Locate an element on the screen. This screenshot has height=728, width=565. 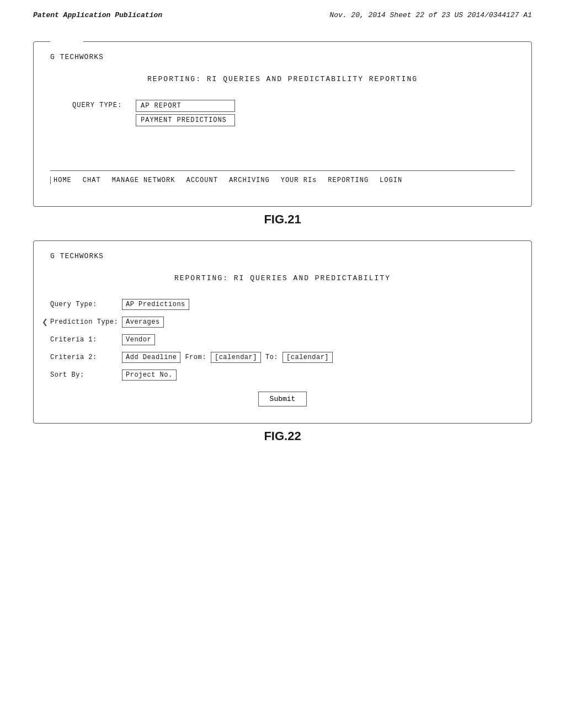
fig21-query-options: AP REPORT PAYMENT PREDICTIONS is located at coordinates (185, 113).